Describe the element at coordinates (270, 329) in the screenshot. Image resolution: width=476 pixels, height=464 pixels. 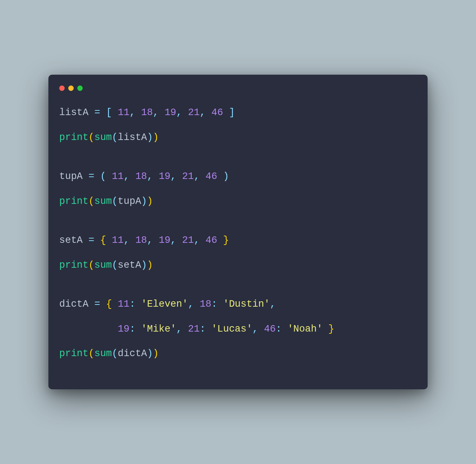
I see `dict-key: 46` at that location.